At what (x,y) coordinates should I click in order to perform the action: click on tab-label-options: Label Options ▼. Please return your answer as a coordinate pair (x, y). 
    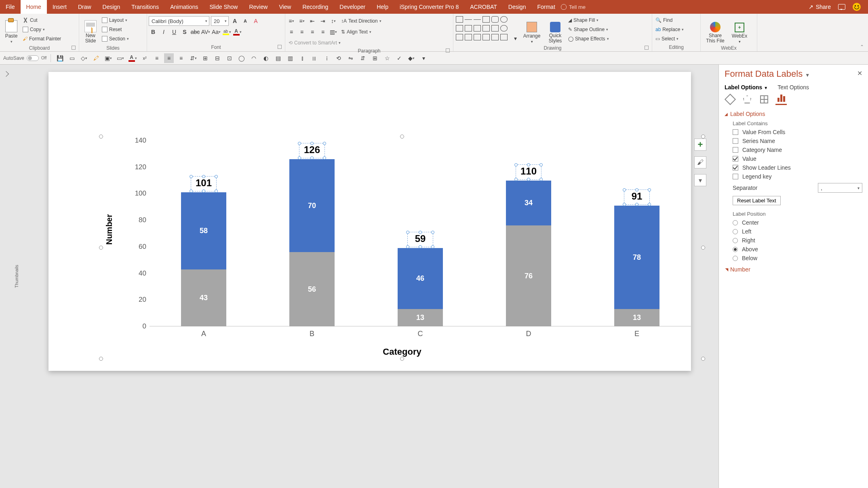
    Looking at the image, I should click on (746, 87).